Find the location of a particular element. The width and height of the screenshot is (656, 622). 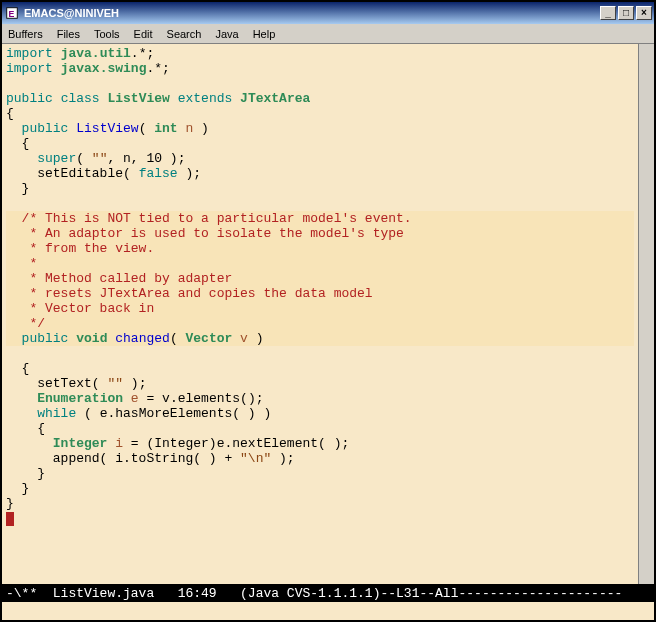

type: ListView is located at coordinates (138, 98).